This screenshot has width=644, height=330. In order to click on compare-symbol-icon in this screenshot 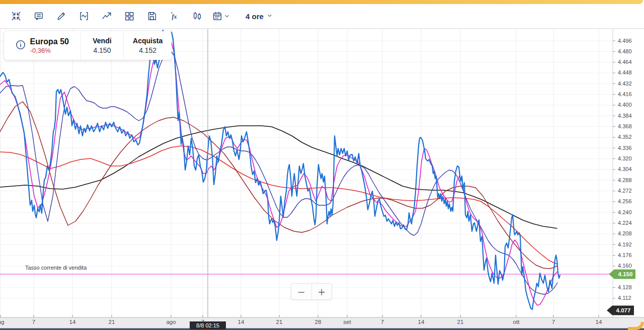, I will do `click(197, 16)`.